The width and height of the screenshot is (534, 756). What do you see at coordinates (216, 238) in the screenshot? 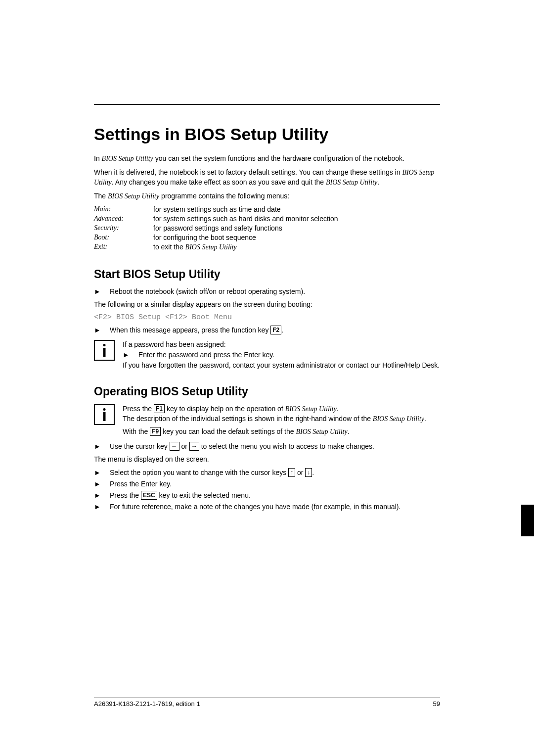
I see `menu-row: Boot: for configuring the boot sequence` at bounding box center [216, 238].